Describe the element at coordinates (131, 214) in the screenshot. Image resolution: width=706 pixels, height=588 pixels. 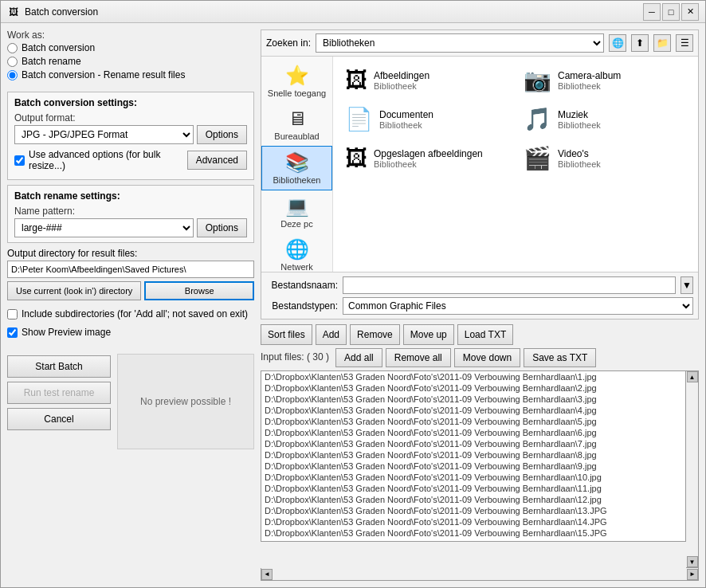
I see `batch-rename-settings: Batch rename settings: Name pattern: lar…` at that location.